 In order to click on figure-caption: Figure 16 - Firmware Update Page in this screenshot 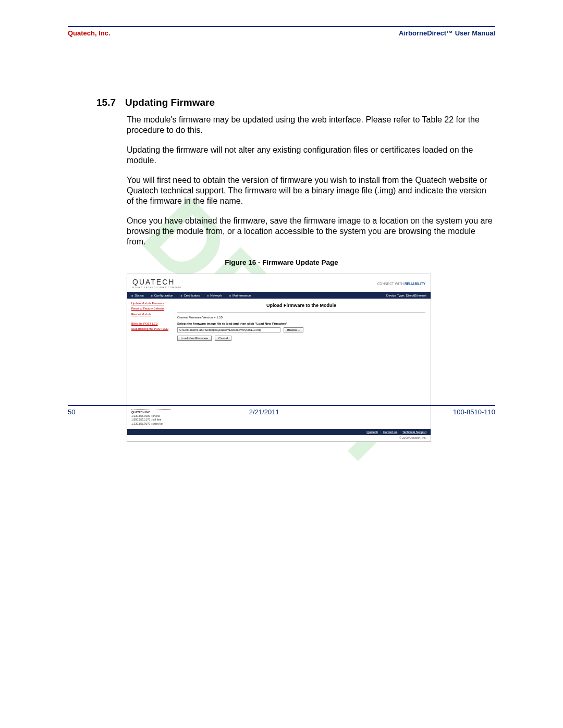, I will do `click(282, 263)`.